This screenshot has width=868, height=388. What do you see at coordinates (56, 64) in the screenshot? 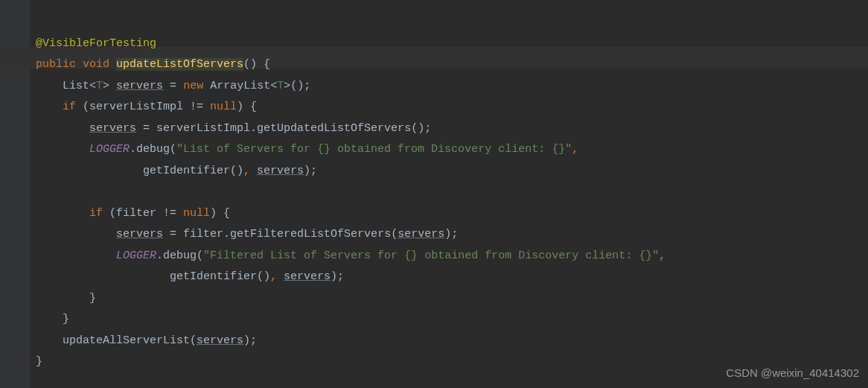
I see `kw-public: public` at bounding box center [56, 64].